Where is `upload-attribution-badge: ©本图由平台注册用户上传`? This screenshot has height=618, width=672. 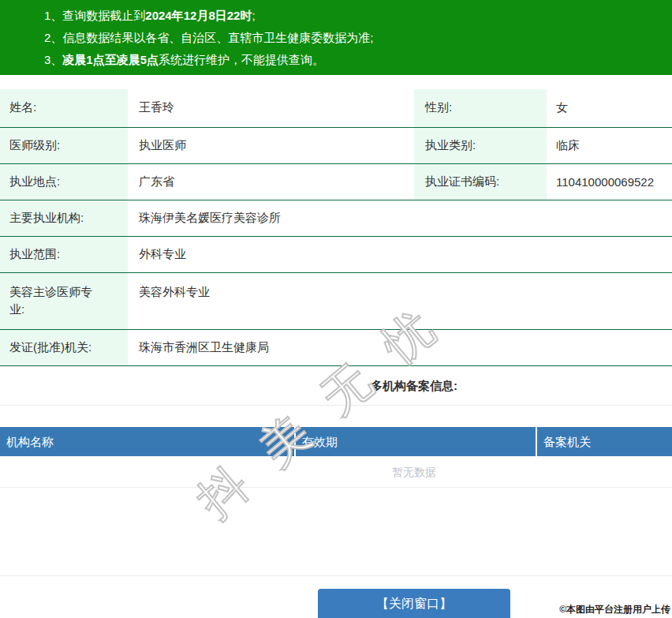
upload-attribution-badge: ©本图由平台注册用户上传 is located at coordinates (615, 609).